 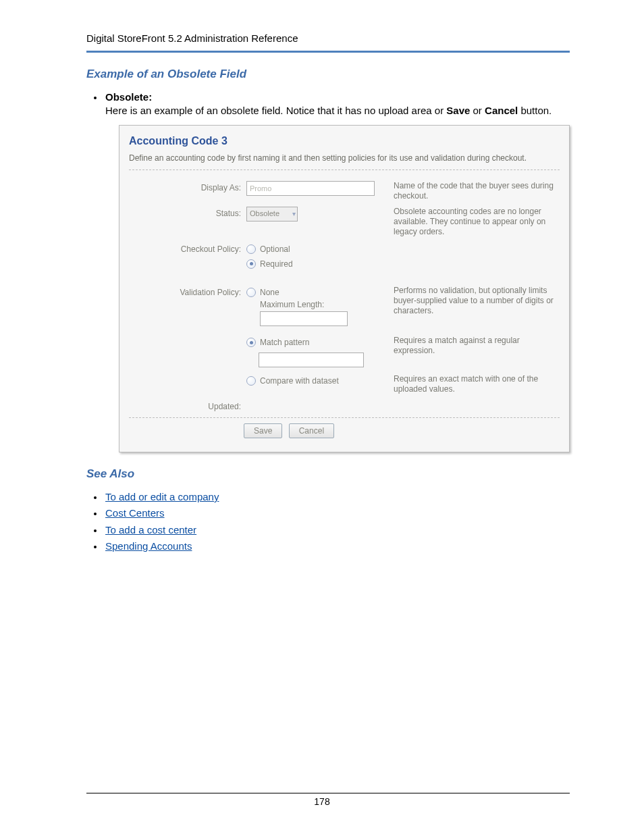 I want to click on see-also-item: Cost Centers, so click(x=337, y=513).